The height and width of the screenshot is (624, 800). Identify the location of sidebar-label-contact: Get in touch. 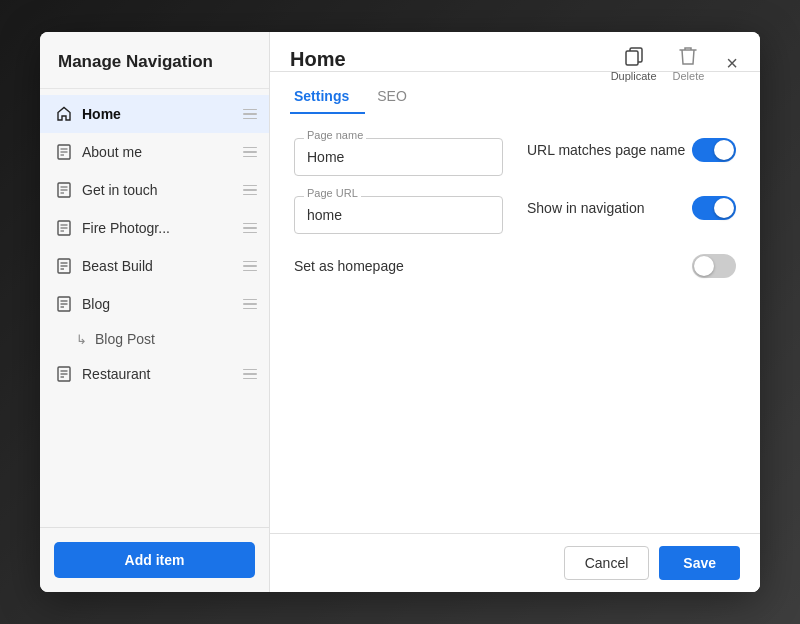
(160, 190).